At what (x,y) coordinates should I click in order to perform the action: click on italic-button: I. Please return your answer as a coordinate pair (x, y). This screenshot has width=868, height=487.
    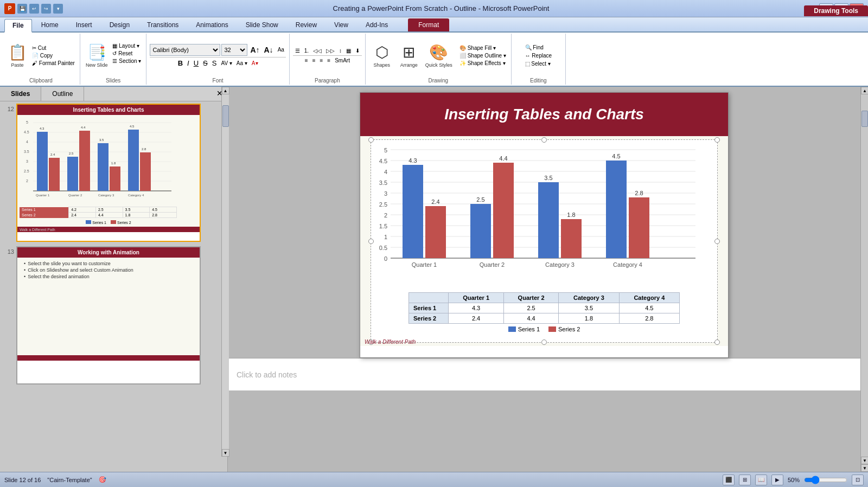
    Looking at the image, I should click on (188, 63).